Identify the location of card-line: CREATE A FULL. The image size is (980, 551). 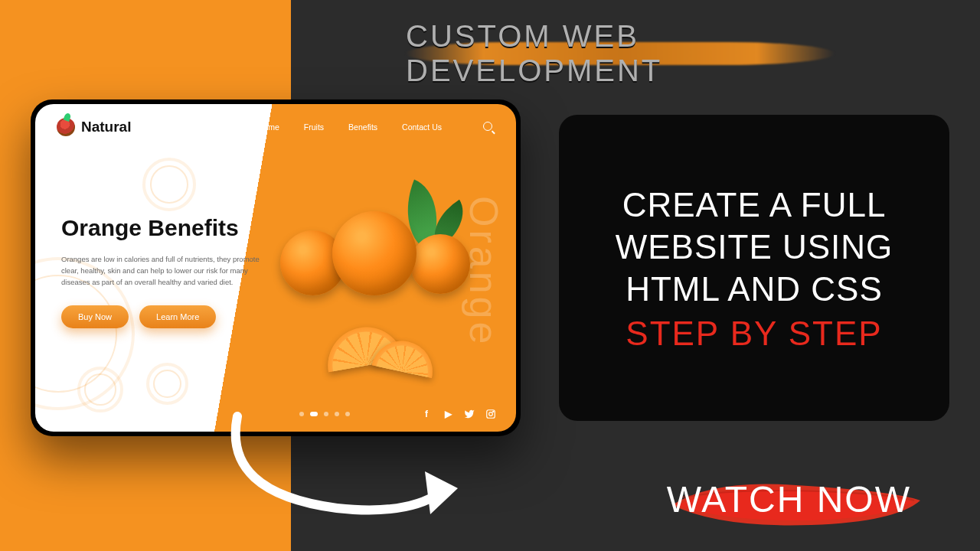
(755, 205).